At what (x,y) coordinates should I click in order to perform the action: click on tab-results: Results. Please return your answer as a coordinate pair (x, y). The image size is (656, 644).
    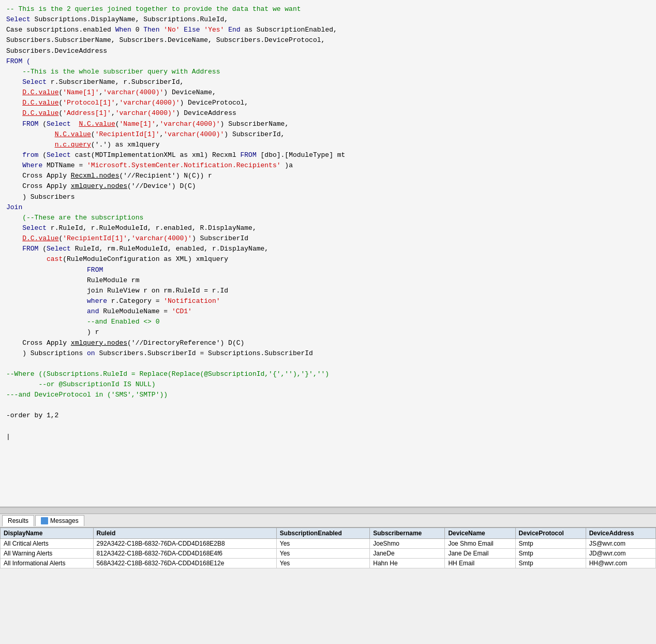
    Looking at the image, I should click on (18, 521).